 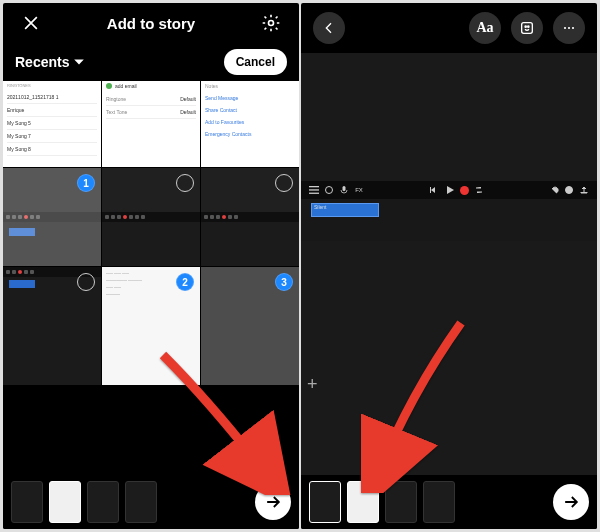 I want to click on text-tool-button: Aa, so click(x=485, y=28).